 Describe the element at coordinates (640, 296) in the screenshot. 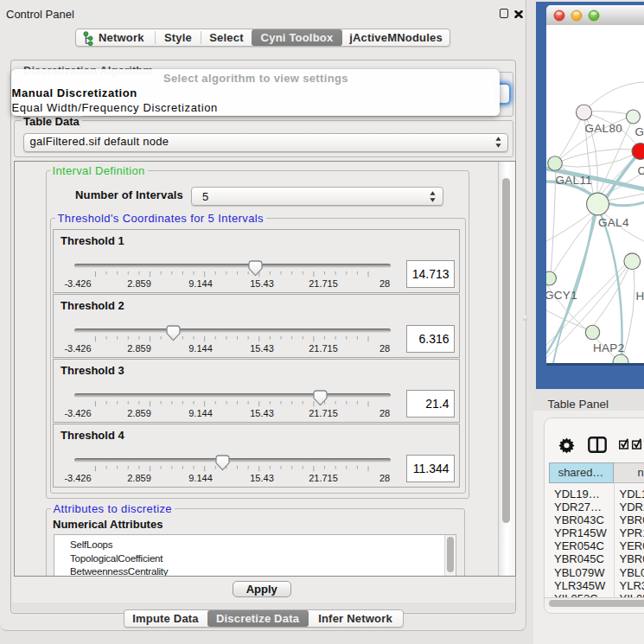

I see `svg-text: H` at that location.